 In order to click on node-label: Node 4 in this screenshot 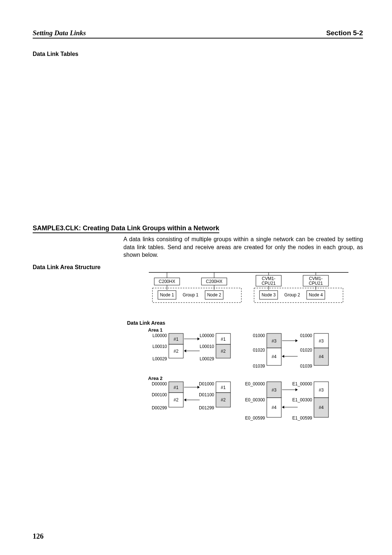, I will do `click(316, 295)`.